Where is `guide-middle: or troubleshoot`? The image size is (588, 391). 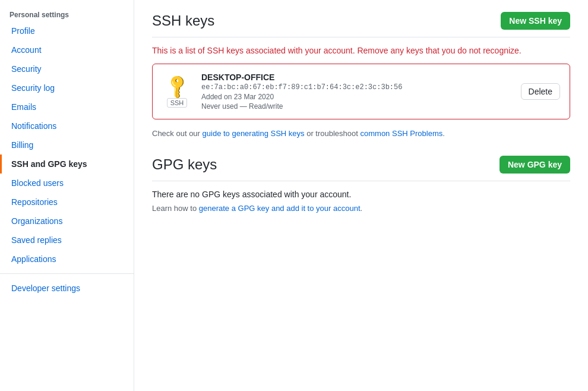
guide-middle: or troubleshoot is located at coordinates (333, 133).